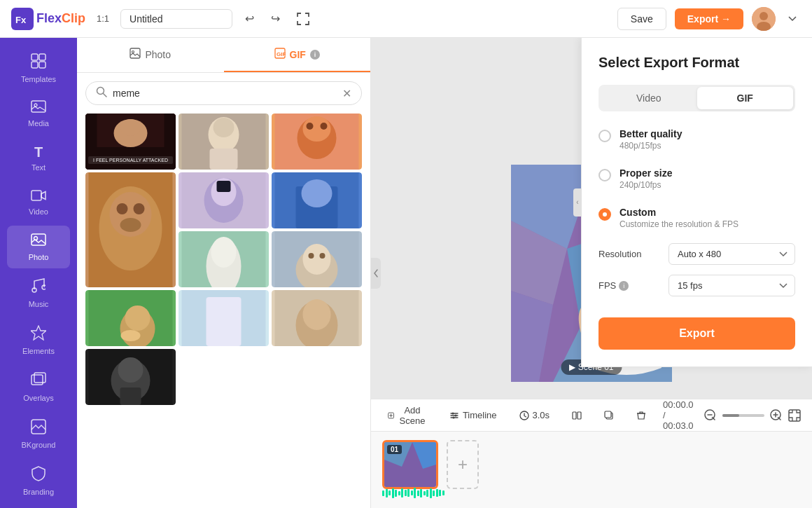  Describe the element at coordinates (592, 469) in the screenshot. I see `timeline-area: 01 +` at that location.